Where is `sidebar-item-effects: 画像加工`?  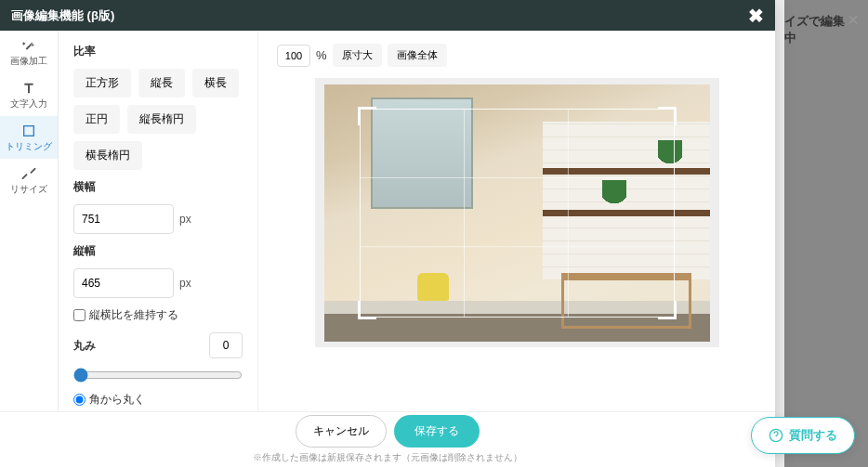 sidebar-item-effects: 画像加工 is located at coordinates (29, 52).